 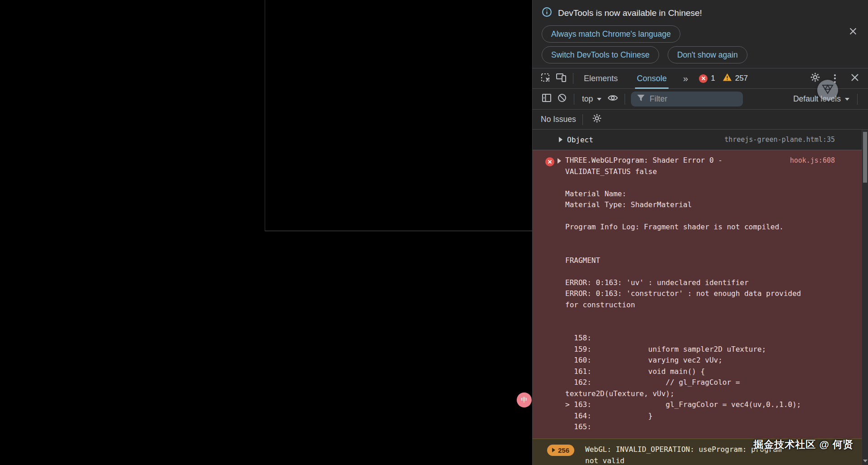 I want to click on source-link: hook.js:608, so click(x=812, y=160).